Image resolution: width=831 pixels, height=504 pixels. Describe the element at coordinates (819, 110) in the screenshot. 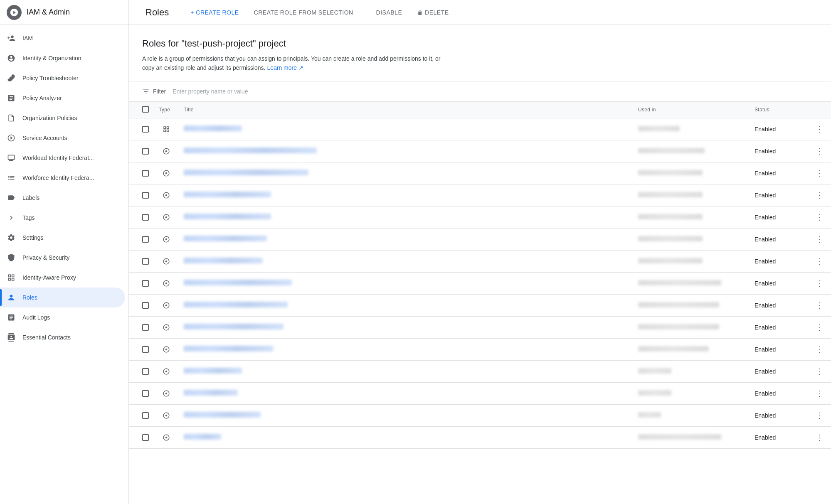

I see `col-actions-header` at that location.